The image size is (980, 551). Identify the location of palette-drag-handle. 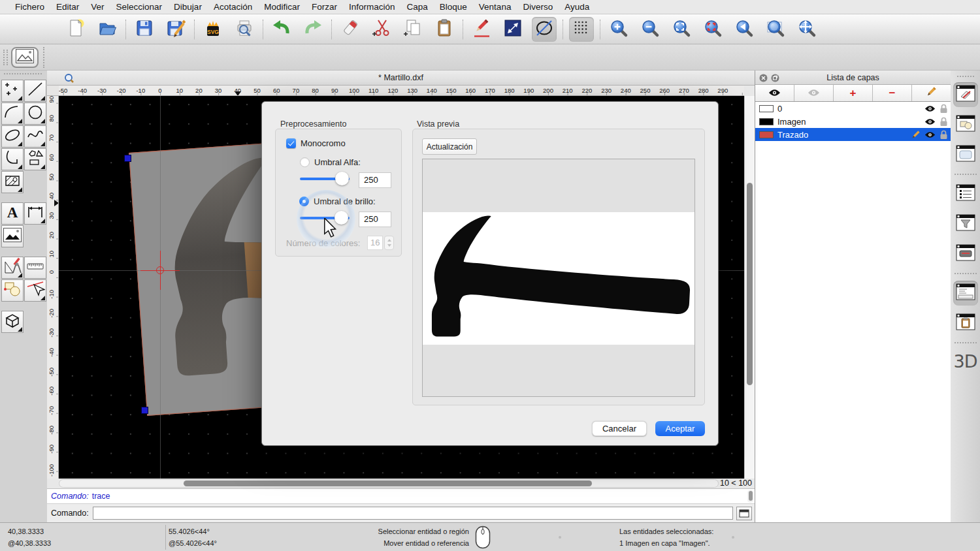
(23, 74).